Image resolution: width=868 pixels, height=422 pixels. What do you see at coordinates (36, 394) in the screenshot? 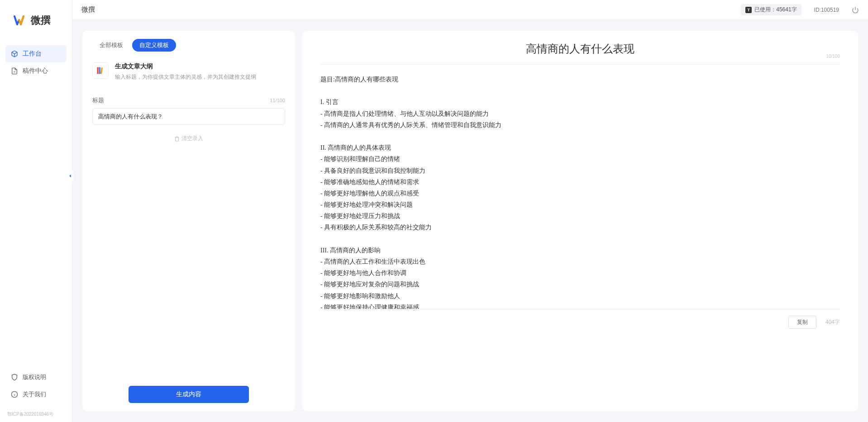
I see `nav-about: 关于我们` at bounding box center [36, 394].